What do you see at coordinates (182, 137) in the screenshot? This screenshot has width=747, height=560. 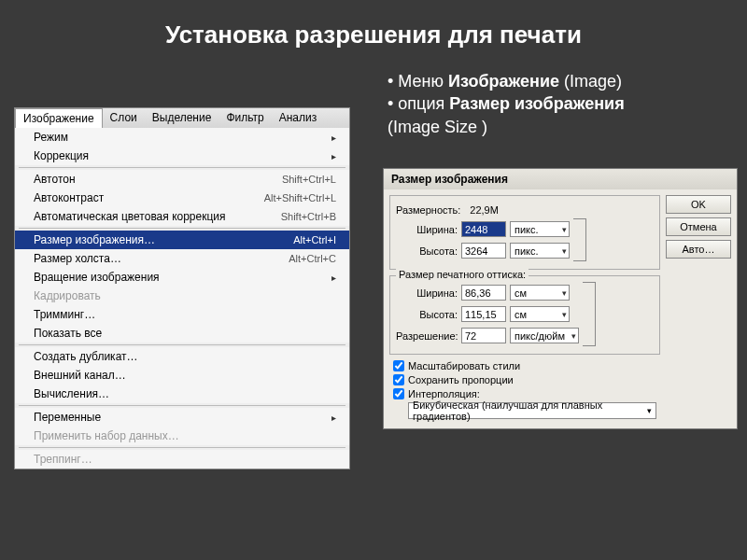 I see `menu-item: Режим` at bounding box center [182, 137].